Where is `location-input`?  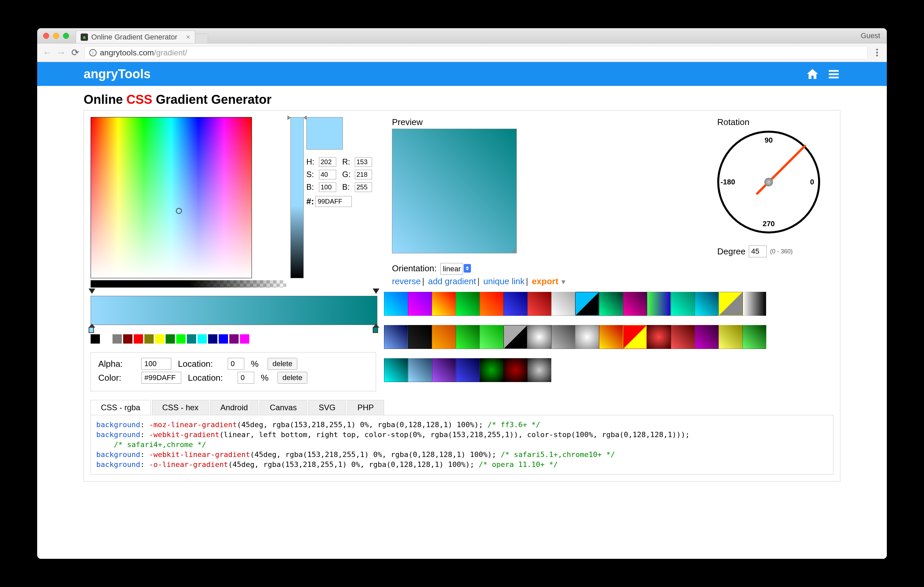
location-input is located at coordinates (246, 378).